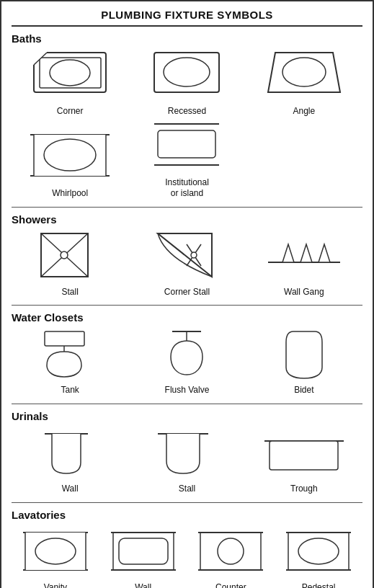 This screenshot has height=588, width=374. What do you see at coordinates (187, 17) in the screenshot?
I see `page-title: PLUMBING FIXTURE SYMBOLS` at bounding box center [187, 17].